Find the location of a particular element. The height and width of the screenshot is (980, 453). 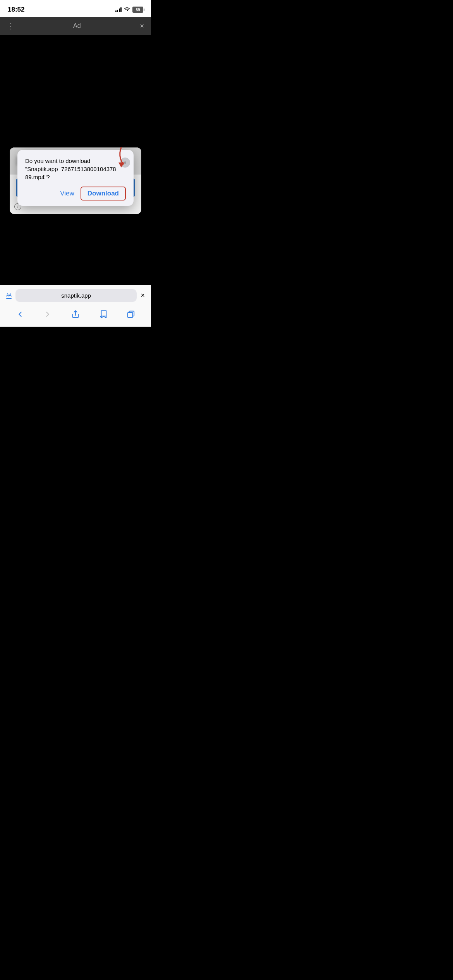

status-icons: 59 is located at coordinates (129, 10).